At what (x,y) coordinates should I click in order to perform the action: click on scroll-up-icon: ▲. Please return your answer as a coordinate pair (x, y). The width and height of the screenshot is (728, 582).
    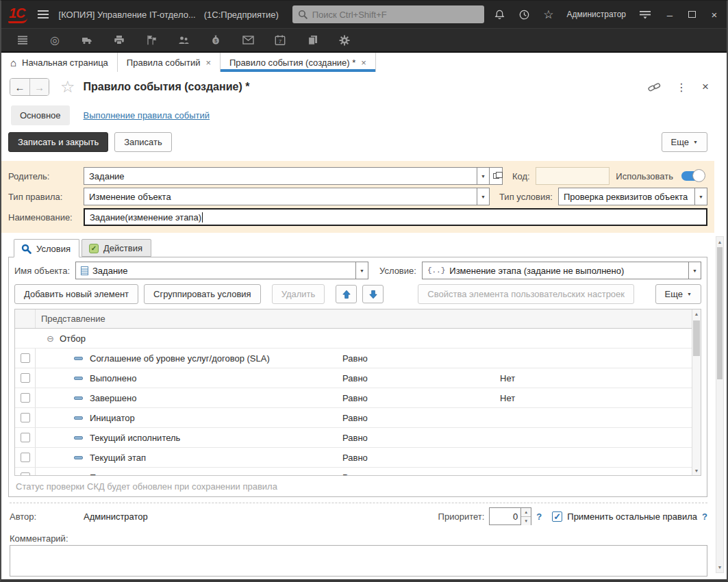
    Looking at the image, I should click on (696, 314).